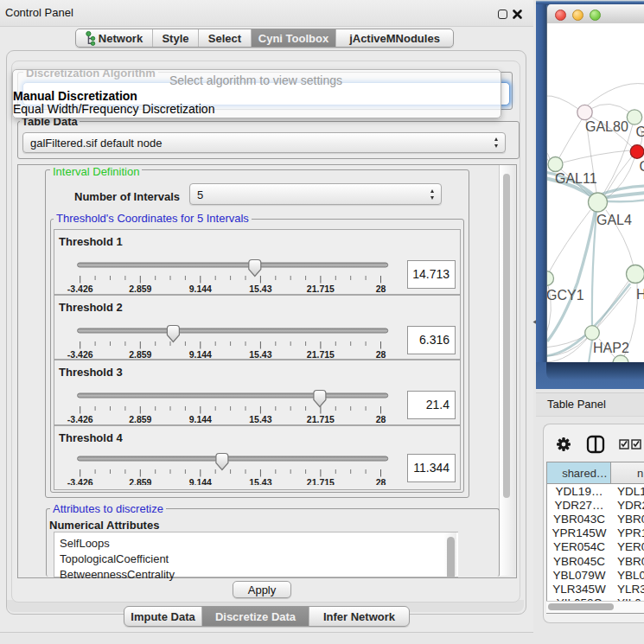  I want to click on svg-text: GAL80, so click(607, 126).